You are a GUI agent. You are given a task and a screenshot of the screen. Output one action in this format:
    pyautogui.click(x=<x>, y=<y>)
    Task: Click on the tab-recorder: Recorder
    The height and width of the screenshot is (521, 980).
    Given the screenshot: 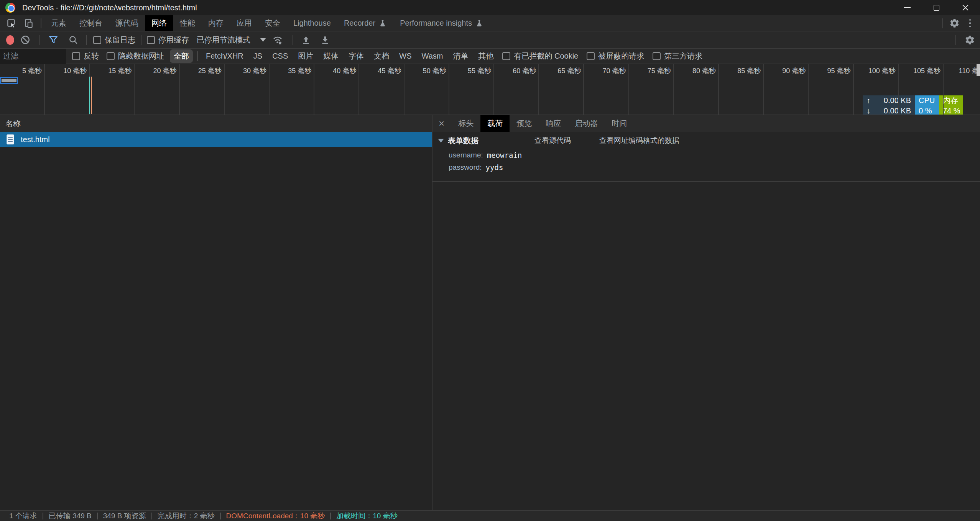 What is the action you would take?
    pyautogui.click(x=365, y=23)
    